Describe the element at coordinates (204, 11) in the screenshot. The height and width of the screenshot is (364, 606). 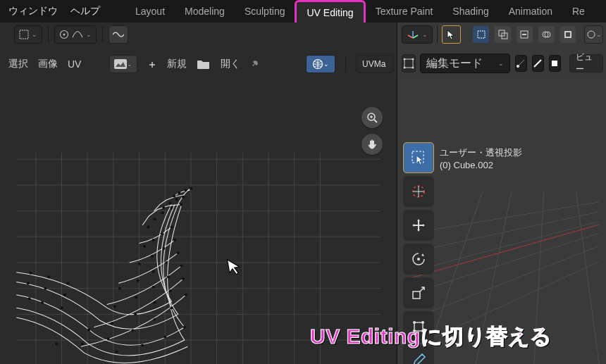
I see `tab-modeling: Modeling` at that location.